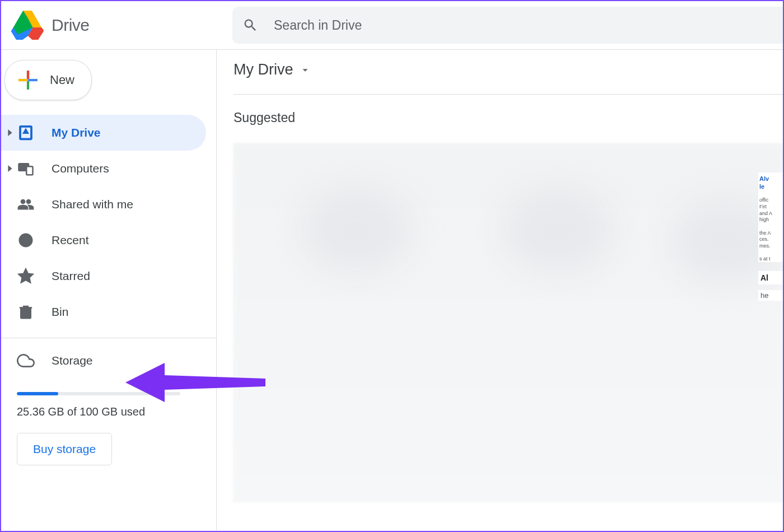  I want to click on sidebar-item-computers: Computers, so click(104, 169).